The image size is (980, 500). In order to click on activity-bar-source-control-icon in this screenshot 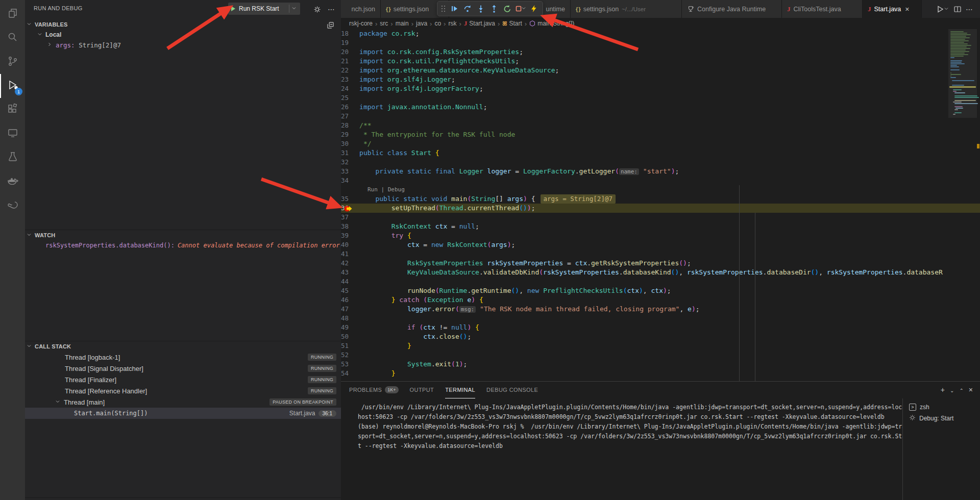, I will do `click(12, 62)`.